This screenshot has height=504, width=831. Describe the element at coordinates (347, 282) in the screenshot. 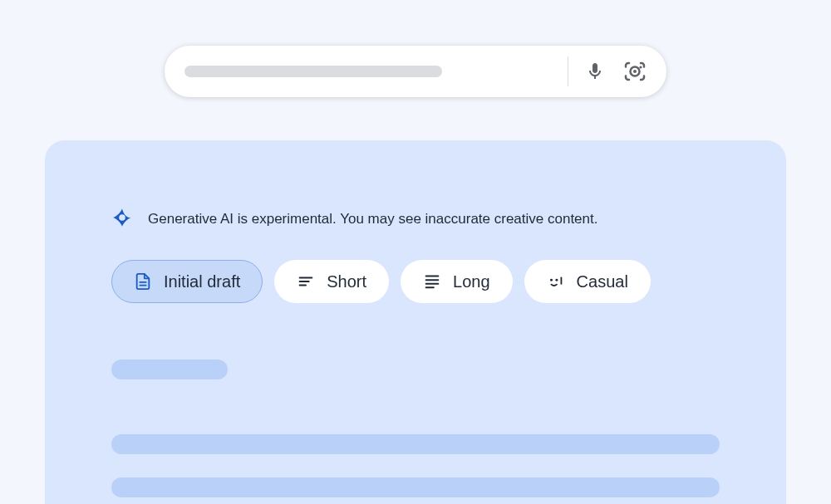

I see `chip-label: Short` at that location.